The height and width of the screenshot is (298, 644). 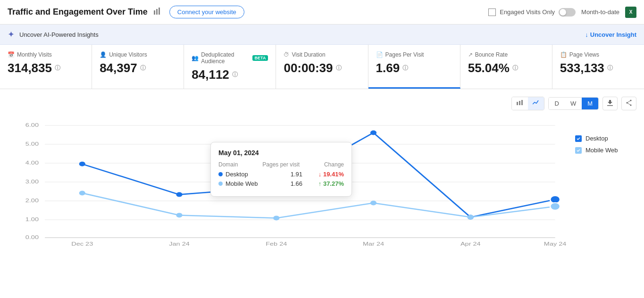 What do you see at coordinates (158, 12) in the screenshot?
I see `chart-bar-icon` at bounding box center [158, 12].